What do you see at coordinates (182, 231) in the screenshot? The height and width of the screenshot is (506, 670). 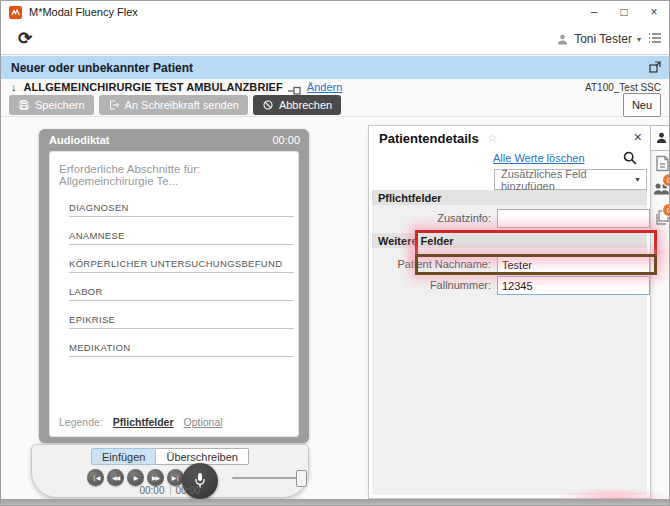 I see `section-field: ANAMNESE` at bounding box center [182, 231].